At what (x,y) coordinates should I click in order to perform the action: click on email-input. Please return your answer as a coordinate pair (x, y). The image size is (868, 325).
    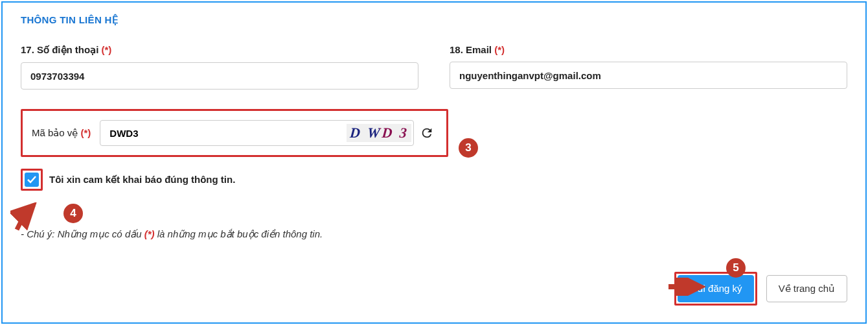
    Looking at the image, I should click on (648, 75).